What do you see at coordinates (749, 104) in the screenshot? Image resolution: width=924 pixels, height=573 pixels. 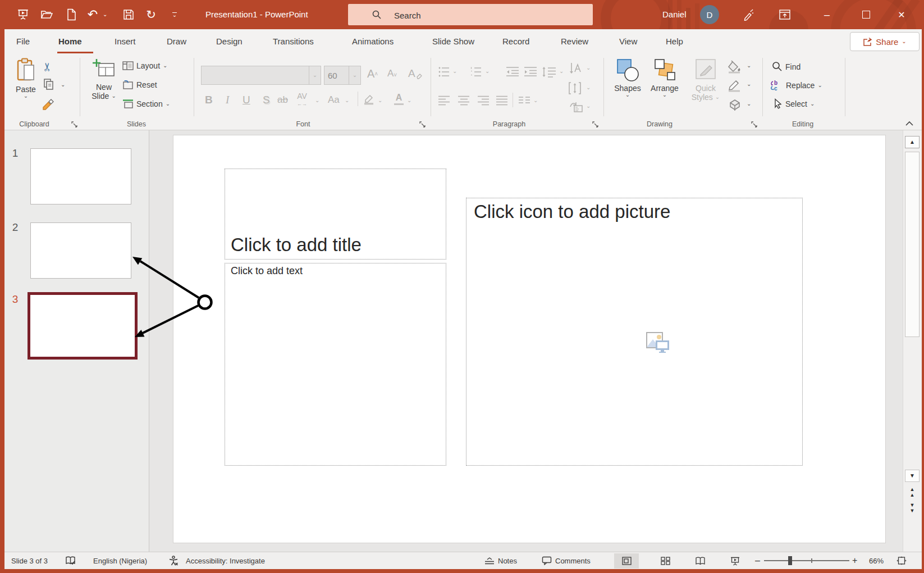 I see `shape-effects-dropdown-icon: ⌄` at bounding box center [749, 104].